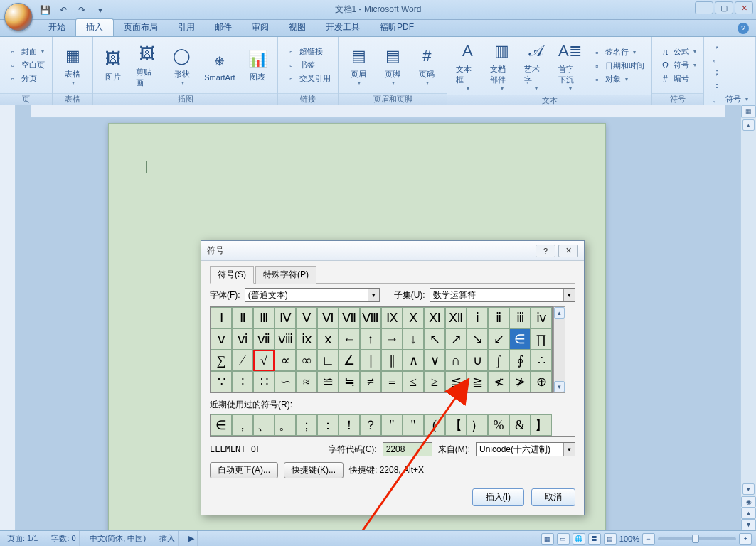 The height and width of the screenshot is (546, 756). Describe the element at coordinates (221, 339) in the screenshot. I see `symbol-cell: ⅴ` at that location.